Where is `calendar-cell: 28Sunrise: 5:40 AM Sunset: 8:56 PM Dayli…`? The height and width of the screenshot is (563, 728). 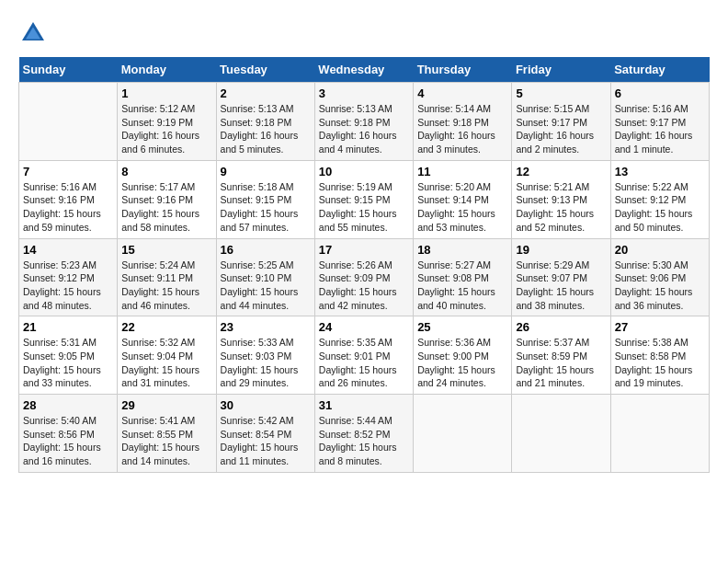
calendar-cell: 28Sunrise: 5:40 AM Sunset: 8:56 PM Dayli… is located at coordinates (68, 434).